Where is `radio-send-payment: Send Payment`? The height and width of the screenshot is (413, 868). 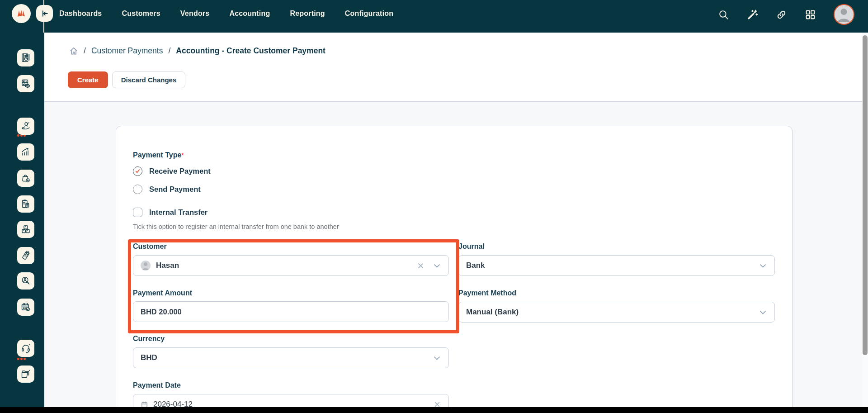 radio-send-payment: Send Payment is located at coordinates (454, 189).